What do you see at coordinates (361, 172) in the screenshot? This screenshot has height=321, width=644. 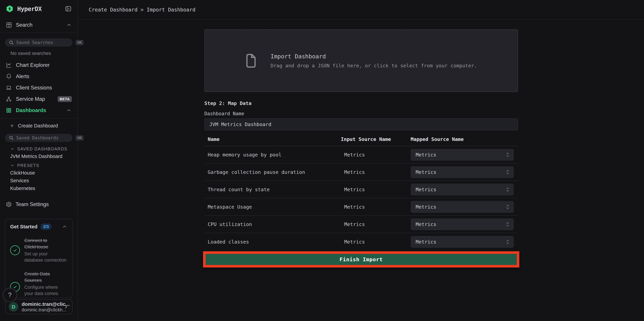 I see `table-row: Garbage collection pause duration Metric…` at bounding box center [361, 172].